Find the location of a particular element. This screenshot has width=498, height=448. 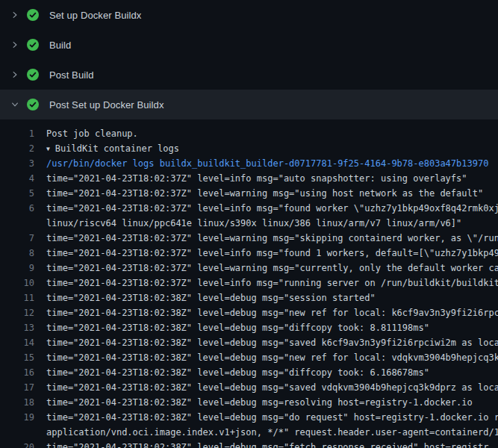

section-label: Set up Docker Buildx is located at coordinates (96, 15).